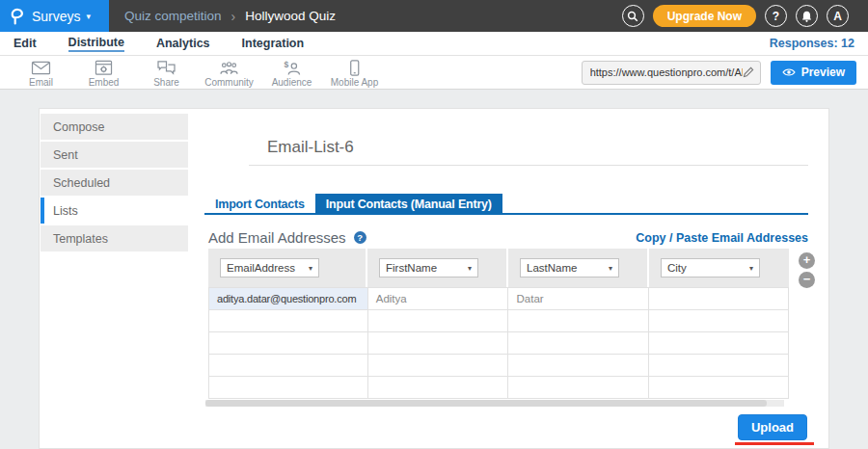 The width and height of the screenshot is (868, 449). Describe the element at coordinates (104, 83) in the screenshot. I see `channel-label: Embed` at that location.